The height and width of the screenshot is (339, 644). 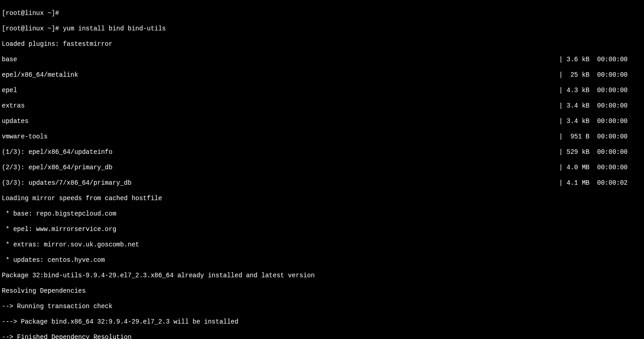 What do you see at coordinates (322, 75) in the screenshot?
I see `repo-row: epel/x86_64/metalink| 25 kB 00:00:00` at bounding box center [322, 75].